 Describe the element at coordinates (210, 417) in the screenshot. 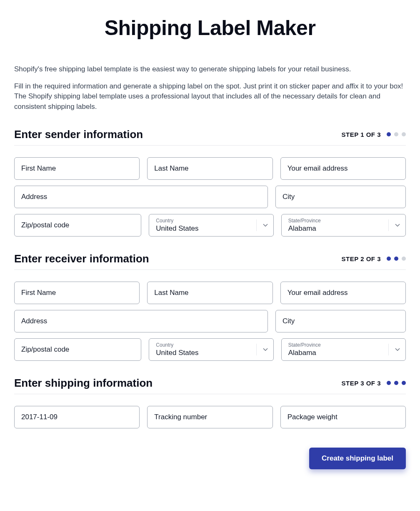

I see `tracking-number-input: Tracking number` at that location.